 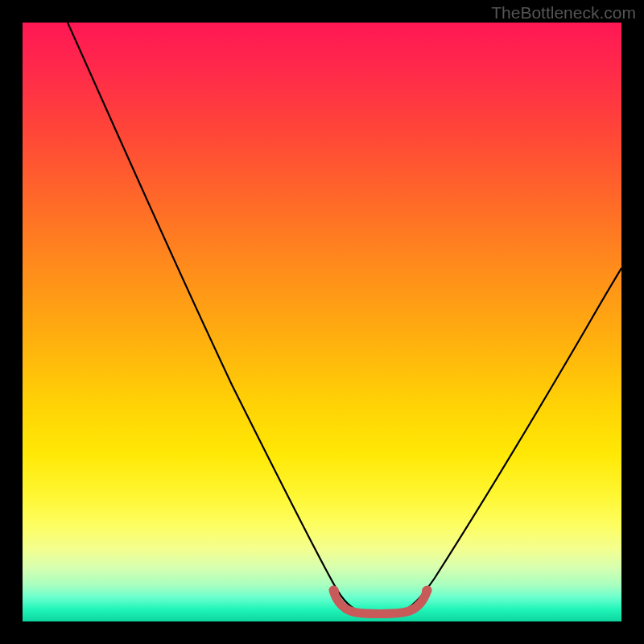 What do you see at coordinates (334, 591) in the screenshot?
I see `marker-dot-left` at bounding box center [334, 591].